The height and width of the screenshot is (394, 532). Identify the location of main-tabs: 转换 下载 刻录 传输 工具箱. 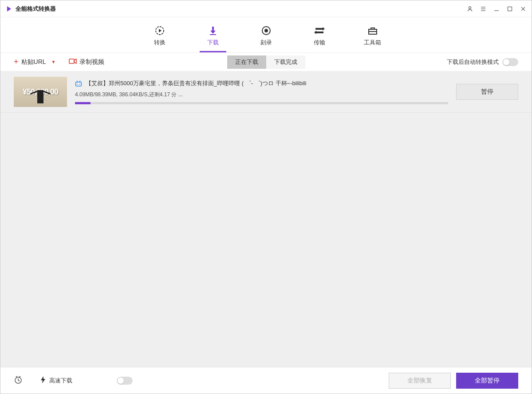
(266, 35).